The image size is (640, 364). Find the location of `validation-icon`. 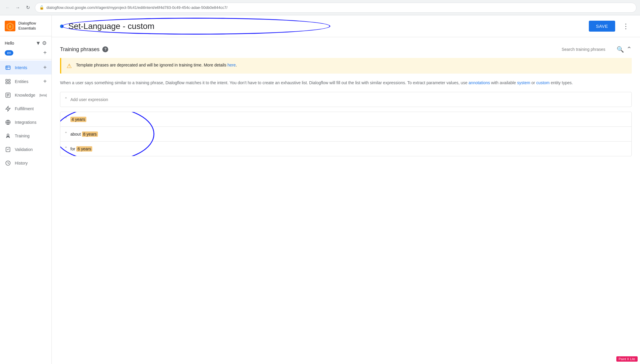

validation-icon is located at coordinates (8, 150).